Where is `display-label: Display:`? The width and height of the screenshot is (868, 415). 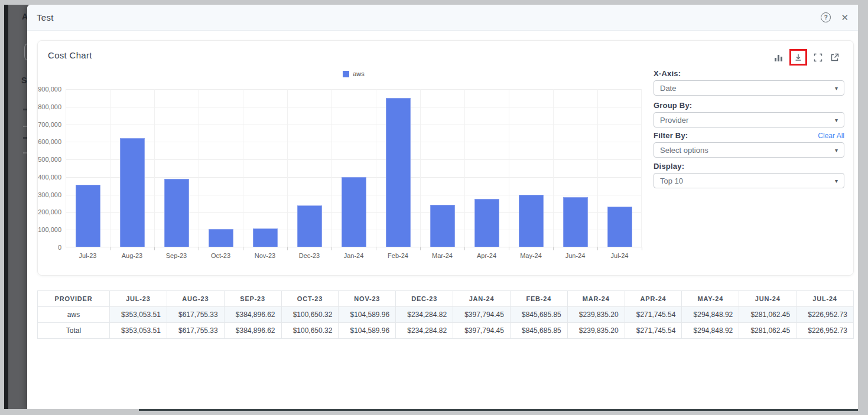 display-label: Display: is located at coordinates (669, 166).